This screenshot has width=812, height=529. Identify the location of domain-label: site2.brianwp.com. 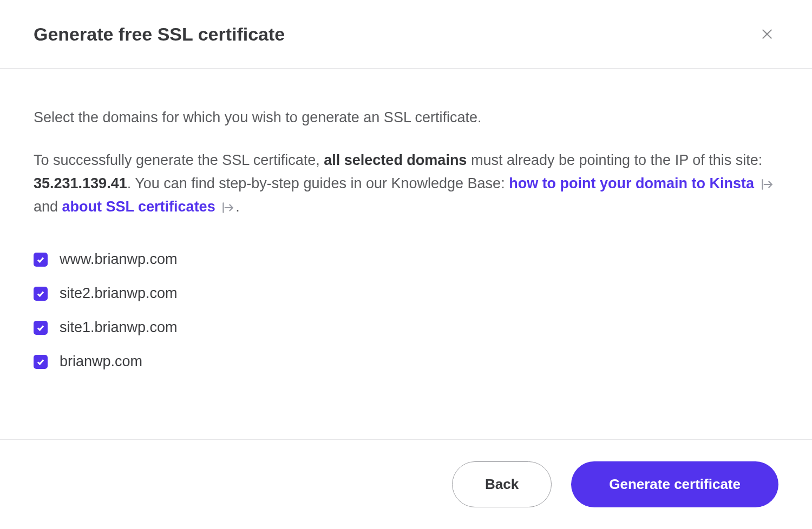
(119, 293).